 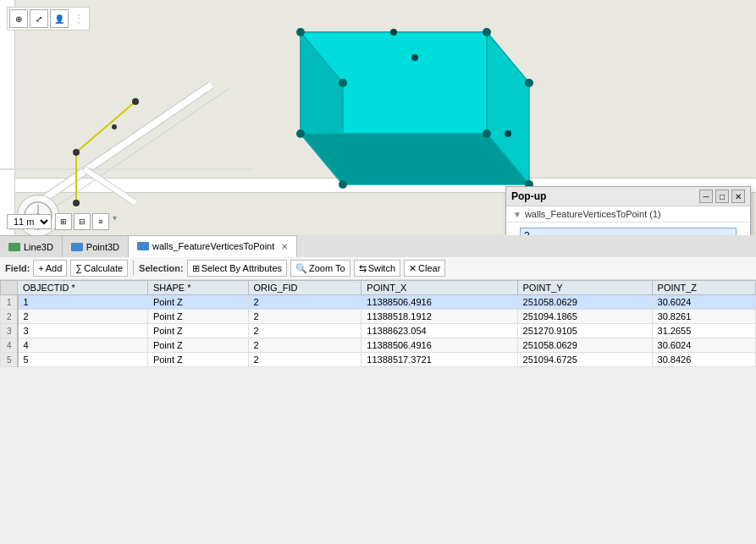 I want to click on map-toolbar: ⊕ ⤢ 👤 ⋮, so click(x=48, y=19).